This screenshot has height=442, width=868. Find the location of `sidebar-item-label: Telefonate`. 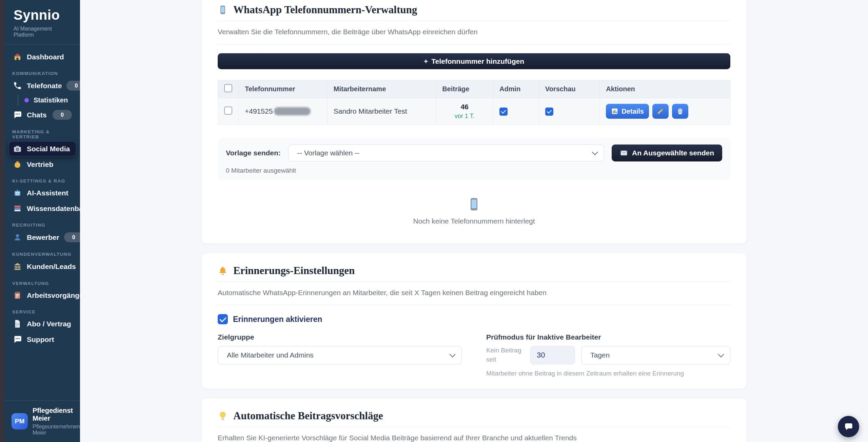

sidebar-item-label: Telefonate is located at coordinates (44, 86).